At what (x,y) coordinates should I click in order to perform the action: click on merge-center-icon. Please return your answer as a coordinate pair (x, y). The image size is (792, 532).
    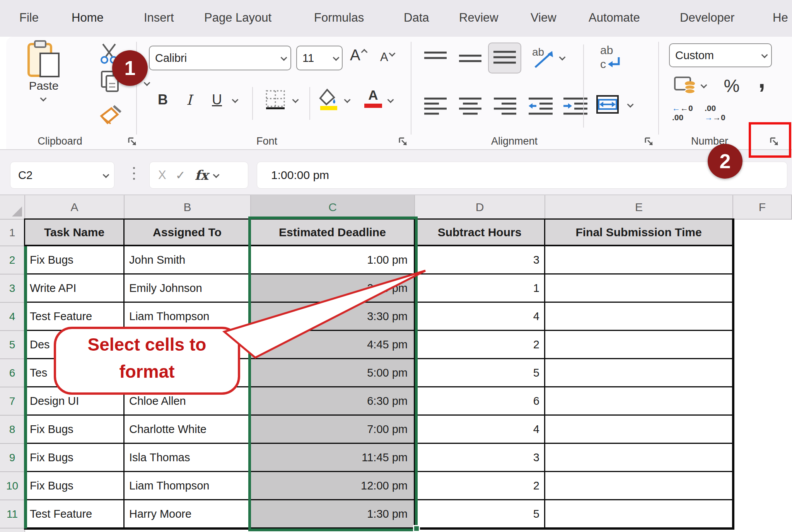
    Looking at the image, I should click on (608, 106).